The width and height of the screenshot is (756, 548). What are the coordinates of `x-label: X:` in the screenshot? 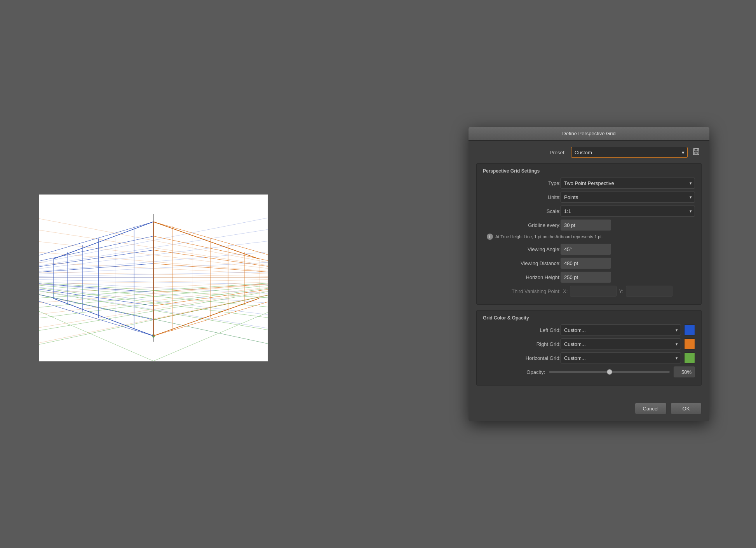 It's located at (565, 291).